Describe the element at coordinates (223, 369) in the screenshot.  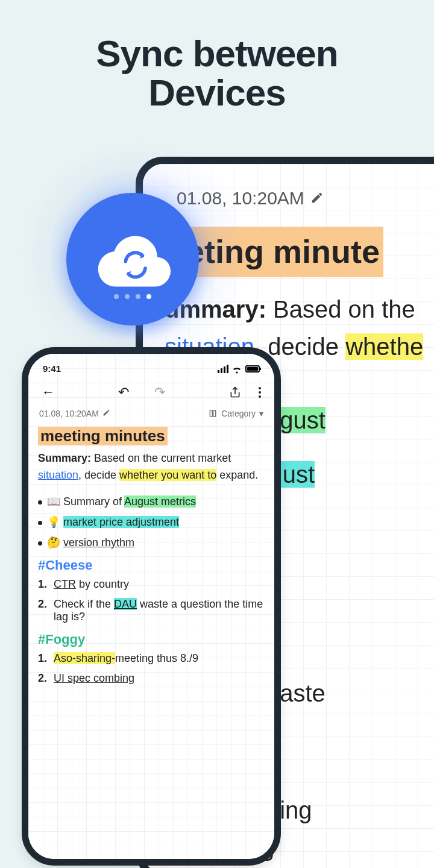
I see `signal-icon` at that location.